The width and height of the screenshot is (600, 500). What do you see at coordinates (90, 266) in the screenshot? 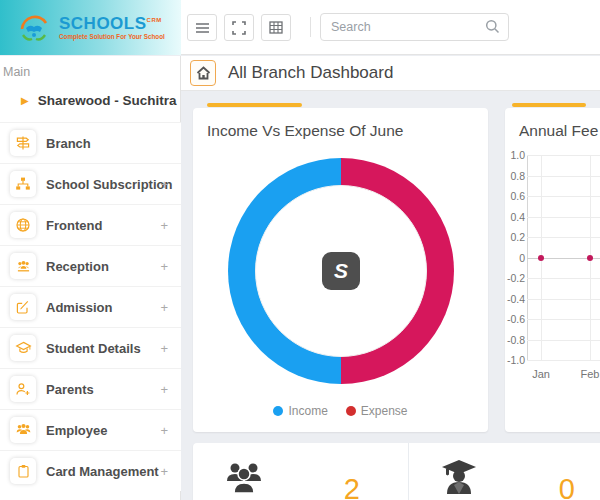
I see `sidebar-item-reception: Reception+` at bounding box center [90, 266].